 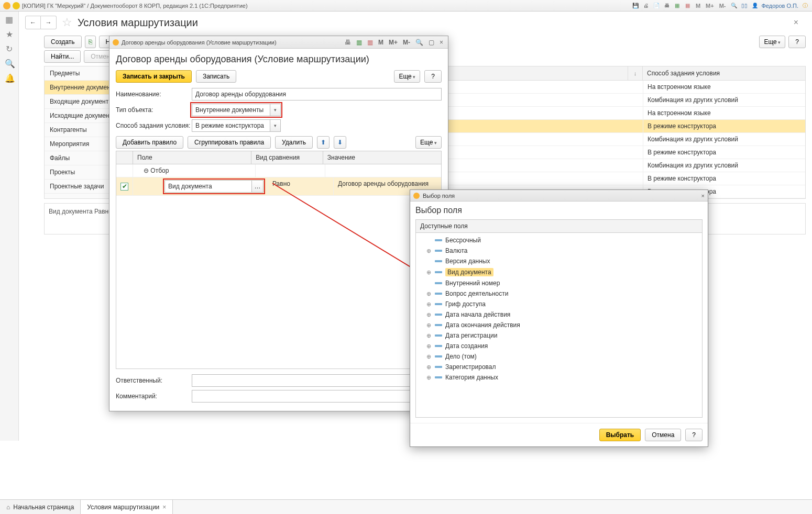 I want to click on modal-print-icon: 🖶, so click(x=348, y=42).